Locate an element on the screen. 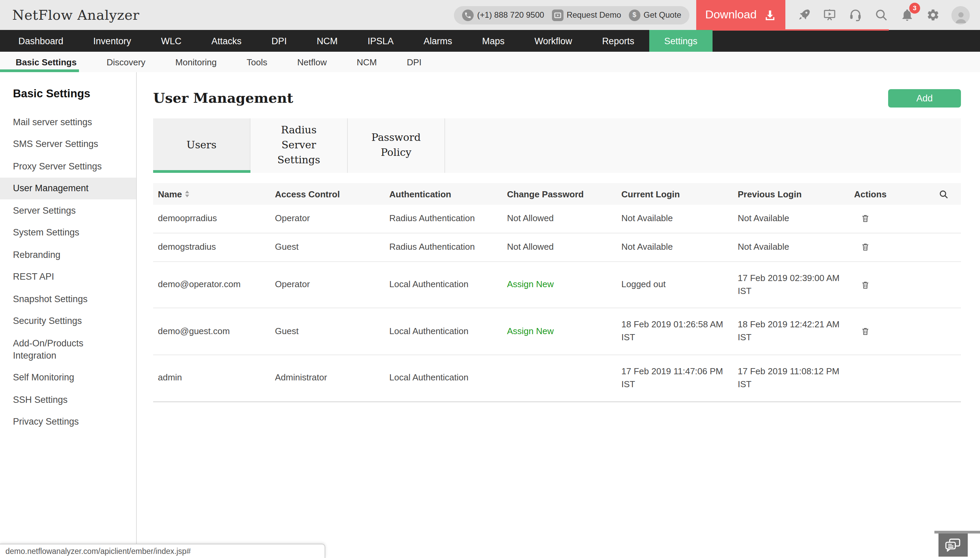 Image resolution: width=980 pixels, height=558 pixels. add-user-button: Add is located at coordinates (924, 98).